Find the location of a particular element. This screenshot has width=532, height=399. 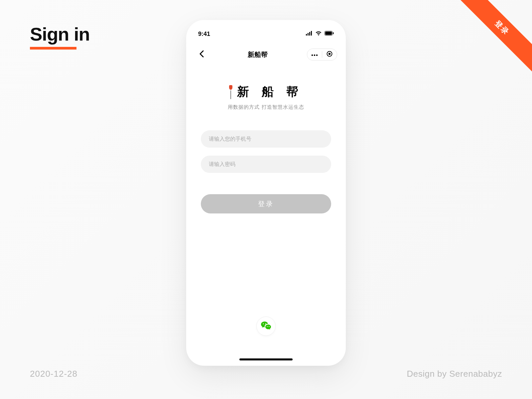

nav-title: 新船帮 is located at coordinates (258, 55).